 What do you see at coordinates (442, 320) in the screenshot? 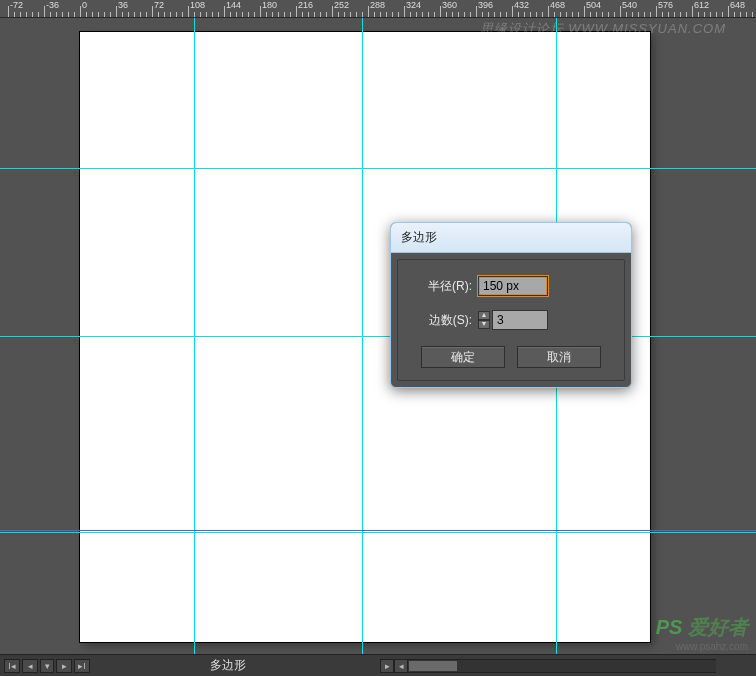
I see `sides-label: 边数(S):` at bounding box center [442, 320].